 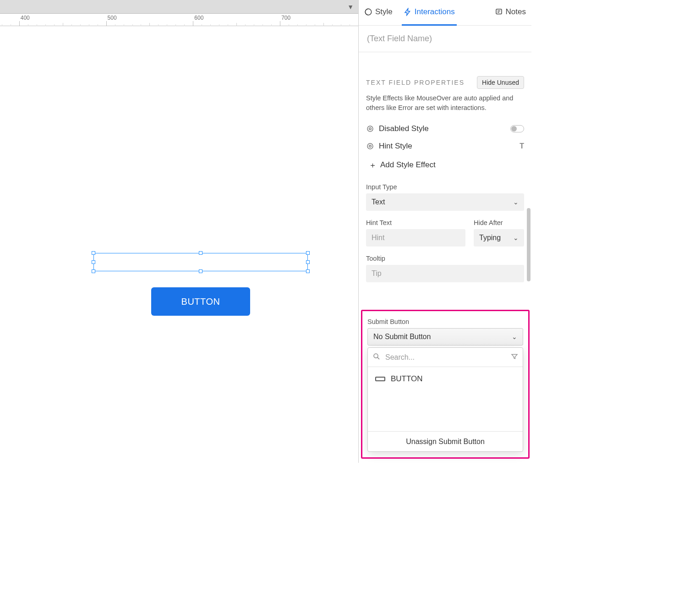 What do you see at coordinates (112, 18) in the screenshot?
I see `ruler-major-label: 500` at bounding box center [112, 18].